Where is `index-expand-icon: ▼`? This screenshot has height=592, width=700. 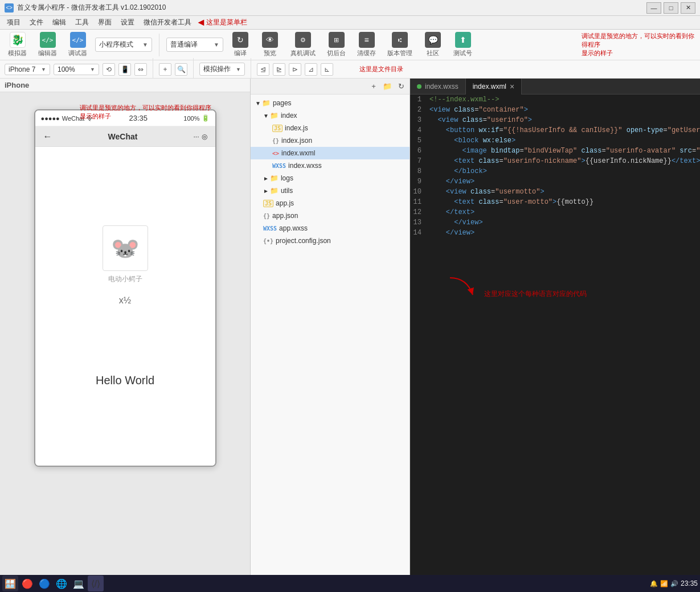 index-expand-icon: ▼ is located at coordinates (266, 116).